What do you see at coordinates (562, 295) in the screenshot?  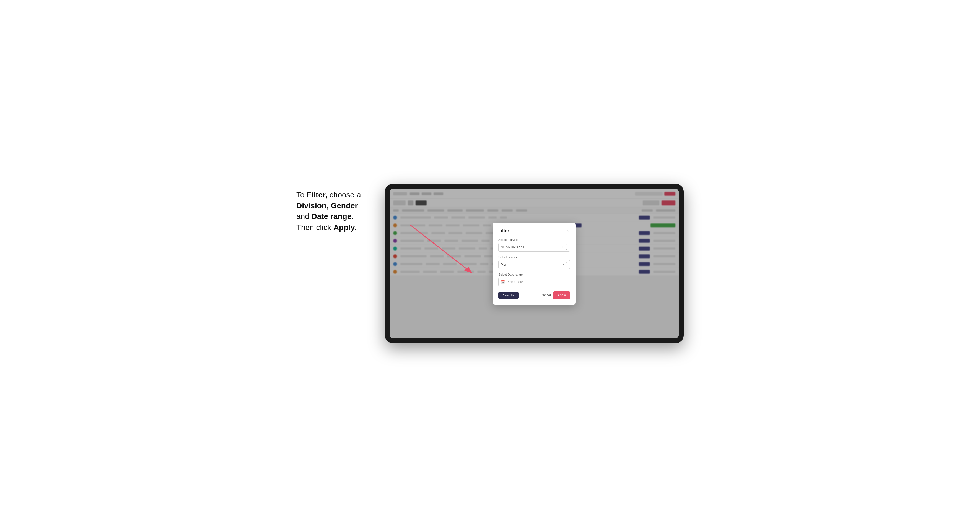 I see `apply-button: Apply` at bounding box center [562, 295].